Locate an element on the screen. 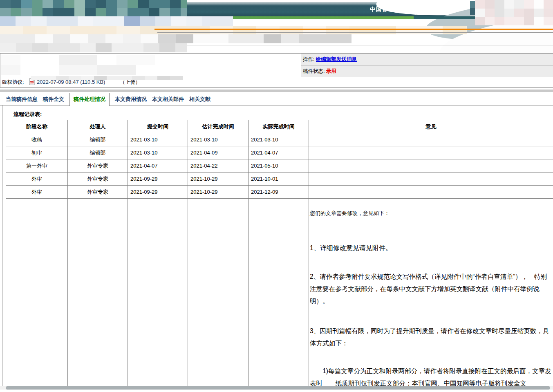  censored-region-top-left is located at coordinates (94, 8).